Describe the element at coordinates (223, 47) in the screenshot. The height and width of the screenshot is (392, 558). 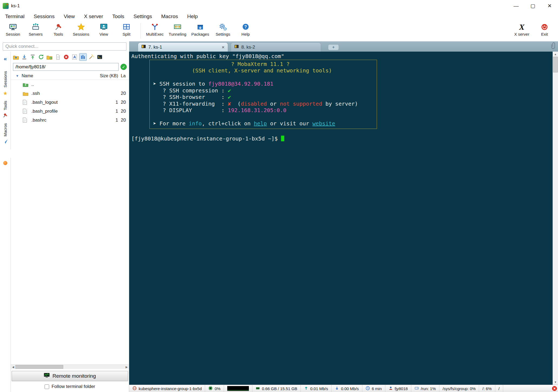
I see `tab-close-icon: ×` at that location.